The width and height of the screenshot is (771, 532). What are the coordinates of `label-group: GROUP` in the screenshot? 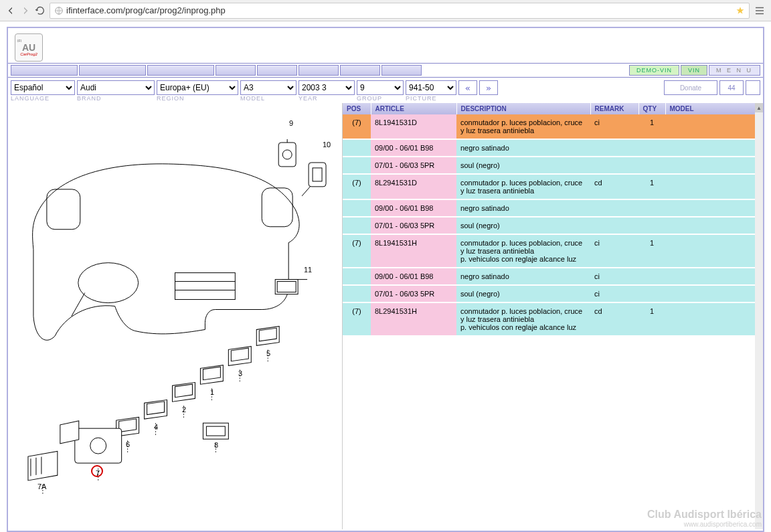 It's located at (380, 98).